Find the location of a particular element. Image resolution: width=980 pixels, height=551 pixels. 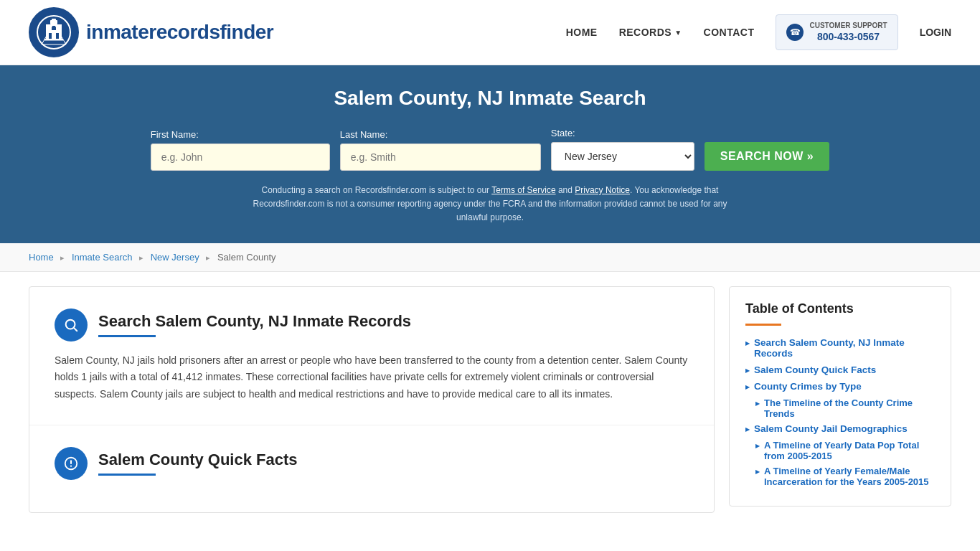

breadcrumb-inmate-search: Inmate Search is located at coordinates (102, 257).